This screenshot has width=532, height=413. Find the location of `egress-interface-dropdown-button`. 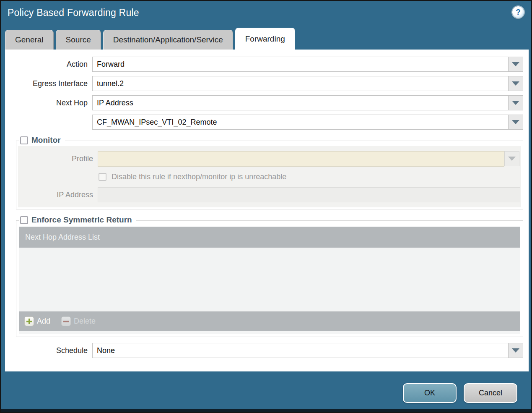

egress-interface-dropdown-button is located at coordinates (516, 84).